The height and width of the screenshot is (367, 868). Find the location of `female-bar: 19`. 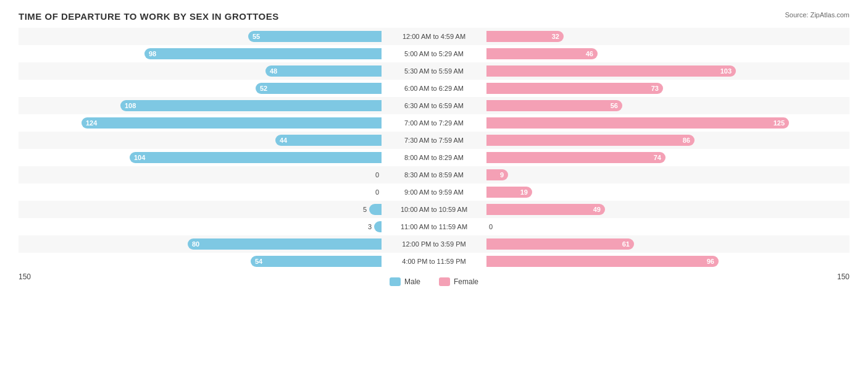

female-bar: 19 is located at coordinates (509, 192).